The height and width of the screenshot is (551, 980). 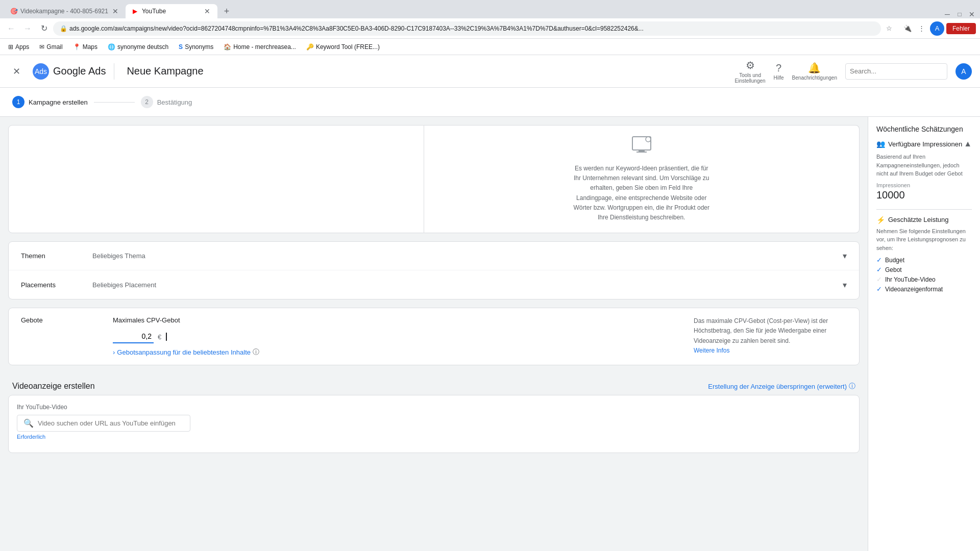 I want to click on bookmark-gmail-icon: ✉, so click(x=42, y=47).